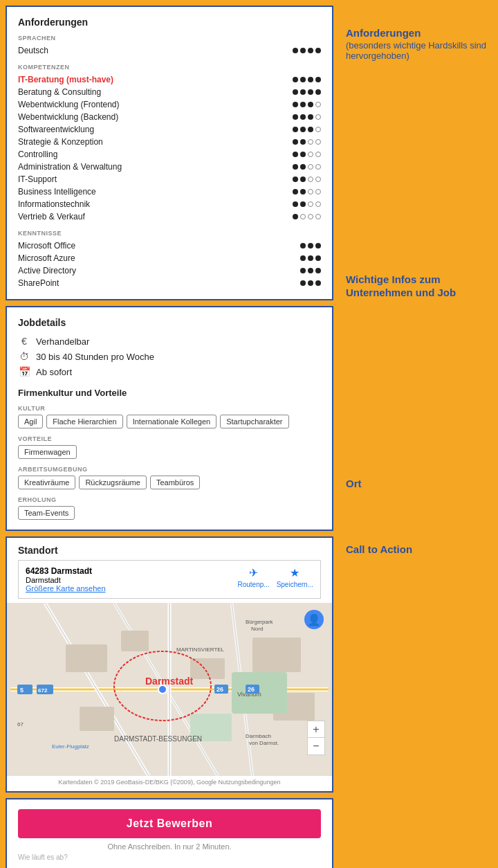  What do you see at coordinates (307, 105) in the screenshot?
I see `skill-dots-web-frontend` at bounding box center [307, 105].